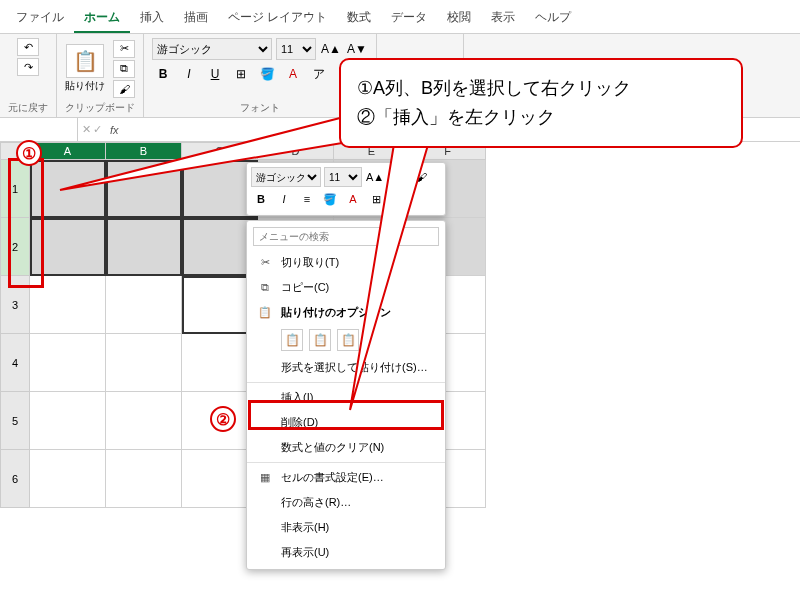 The image size is (800, 591). I want to click on fill-color-button: 🪣, so click(267, 74).